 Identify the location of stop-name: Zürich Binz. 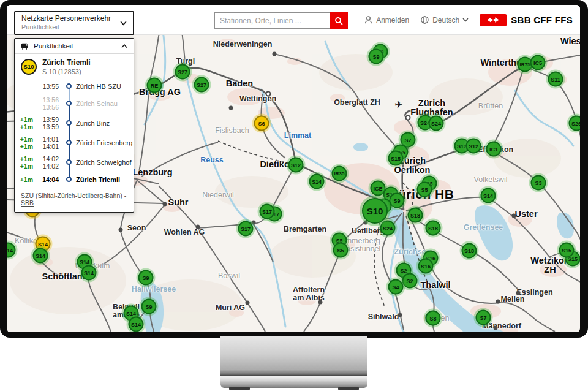
(93, 123).